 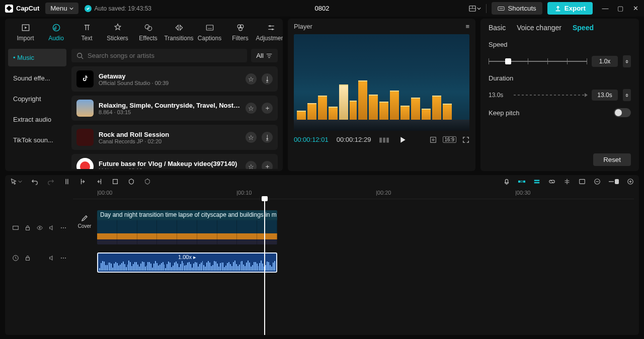 What do you see at coordinates (85, 79) in the screenshot?
I see `tiktok-icon` at bounding box center [85, 79].